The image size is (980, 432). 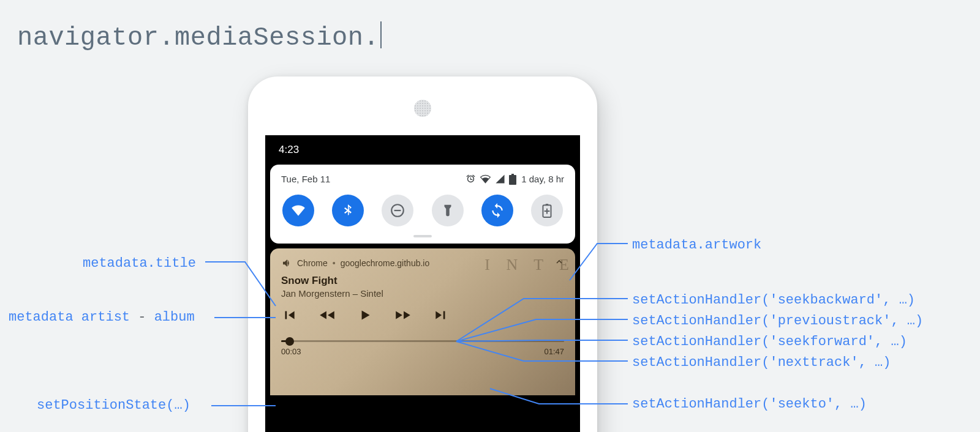 What do you see at coordinates (298, 210) in the screenshot?
I see `wifi-toggle-icon` at bounding box center [298, 210].